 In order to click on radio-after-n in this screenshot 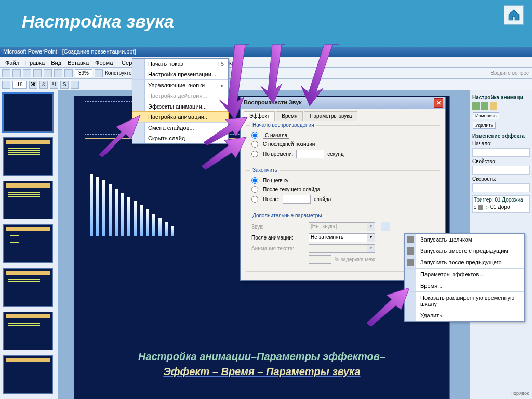, I will do `click(255, 200)`.